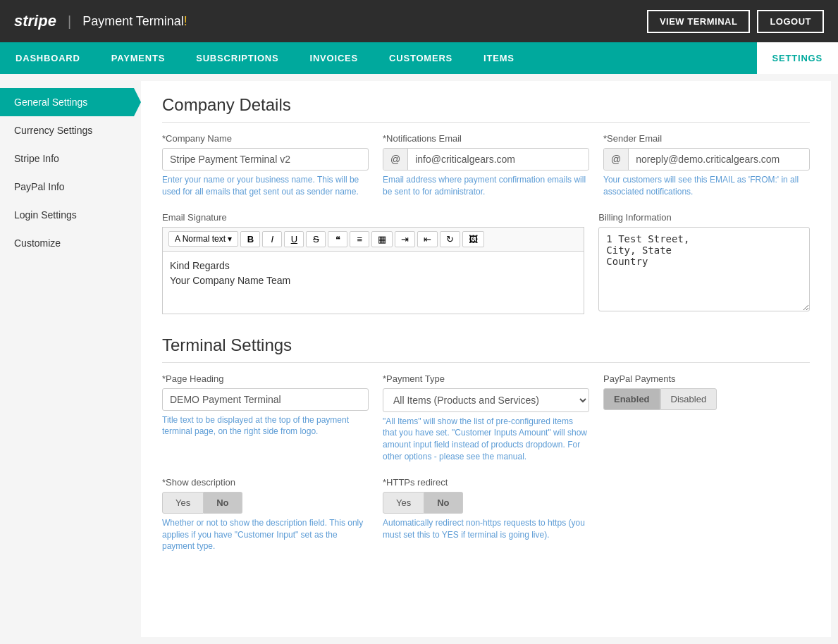  What do you see at coordinates (427, 240) in the screenshot?
I see `toolbar-outdent-btn: ⇤` at bounding box center [427, 240].